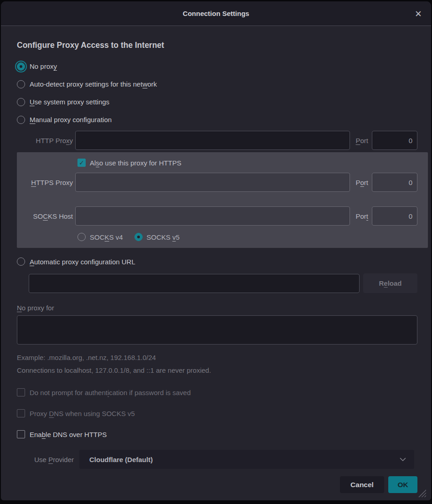 The width and height of the screenshot is (432, 504). What do you see at coordinates (362, 140) in the screenshot?
I see `http-port-label: Port` at bounding box center [362, 140].